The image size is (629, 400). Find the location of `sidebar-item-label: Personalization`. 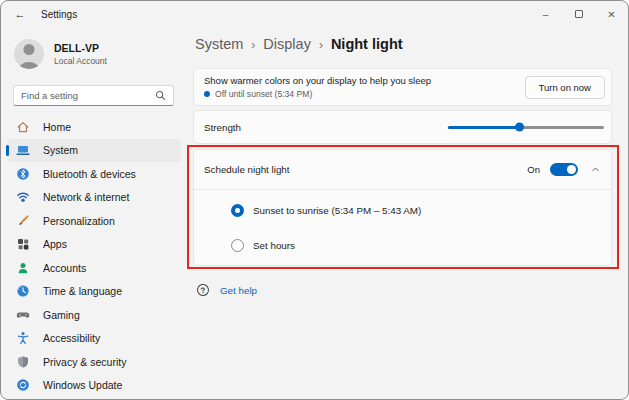

sidebar-item-label: Personalization is located at coordinates (79, 221).